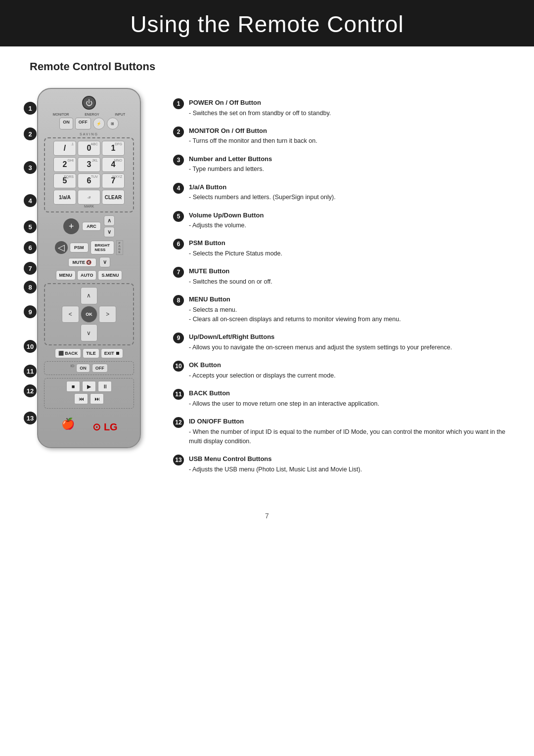 The height and width of the screenshot is (756, 534). Describe the element at coordinates (30, 418) in the screenshot. I see `label-13: 13` at that location.